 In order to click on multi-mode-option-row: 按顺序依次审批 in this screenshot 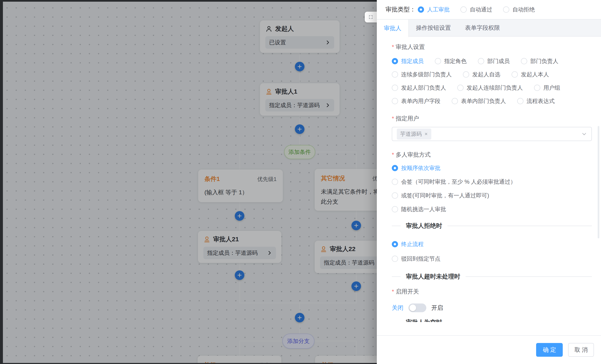, I will do `click(492, 168)`.